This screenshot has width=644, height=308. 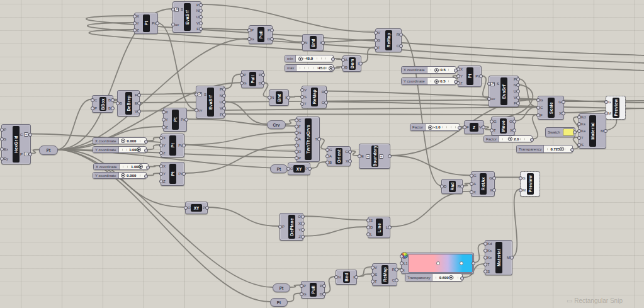 I want to click on component-z: ZFV, so click(x=474, y=127).